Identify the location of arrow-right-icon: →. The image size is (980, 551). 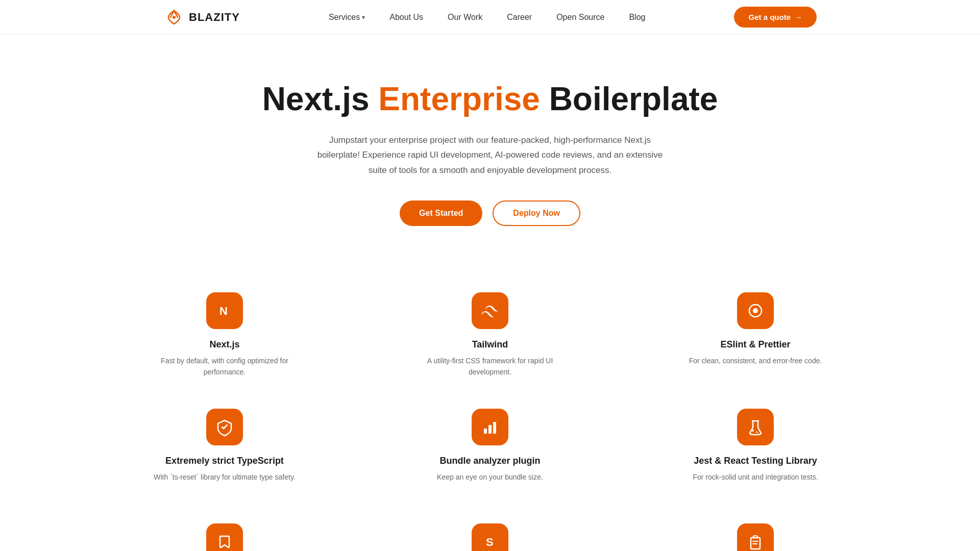
(798, 17).